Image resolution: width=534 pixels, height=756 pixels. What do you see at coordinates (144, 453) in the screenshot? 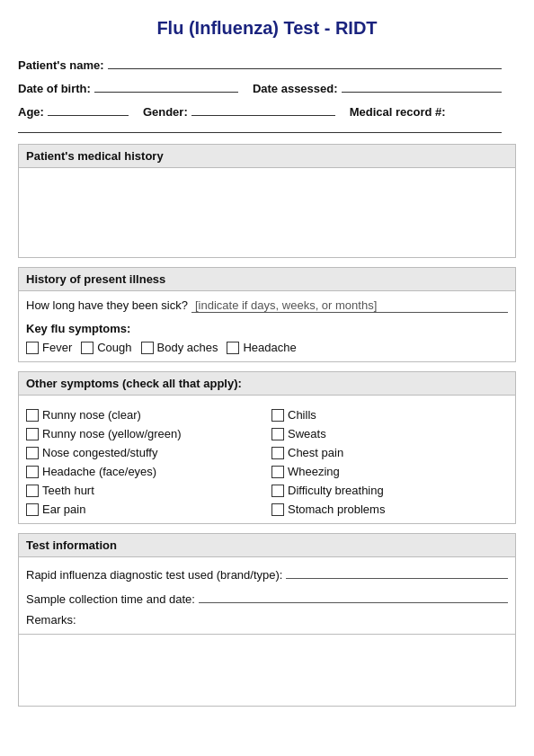
I see `symptom-nose-congested: Nose congested/stuffy` at bounding box center [144, 453].